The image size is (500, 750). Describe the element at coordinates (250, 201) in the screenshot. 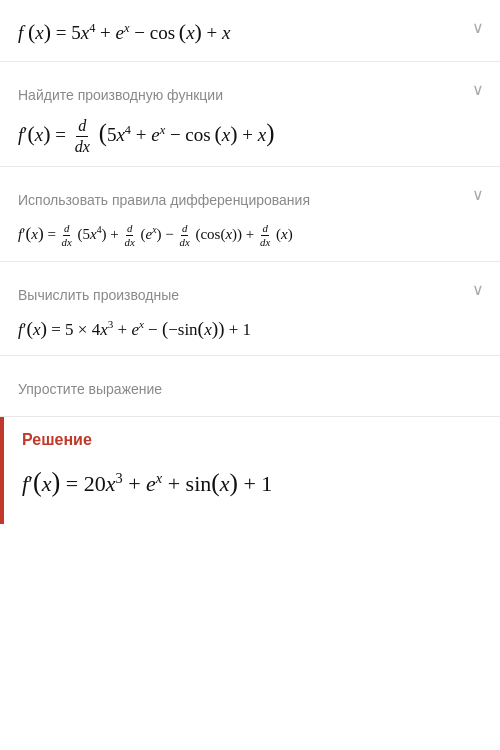

I see `step2-label: Использовать правила дифференцирования` at that location.